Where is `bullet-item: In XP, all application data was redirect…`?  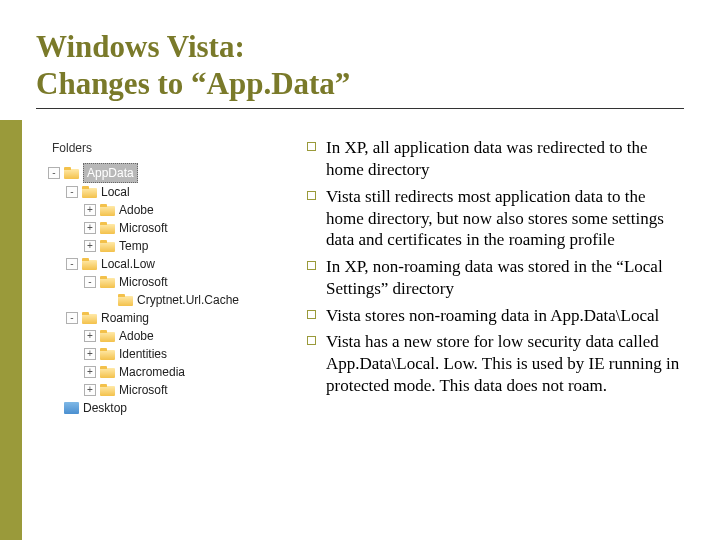 bullet-item: In XP, all application data was redirect… is located at coordinates (496, 159).